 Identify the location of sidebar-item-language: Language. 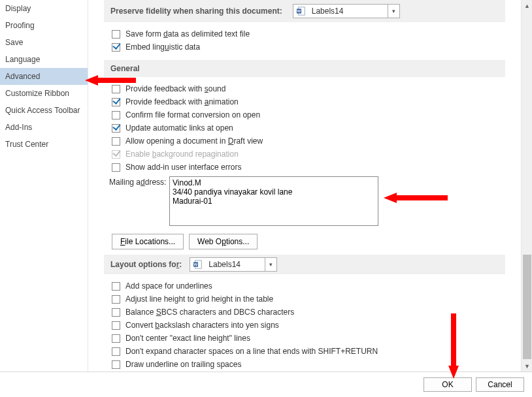
(44, 59).